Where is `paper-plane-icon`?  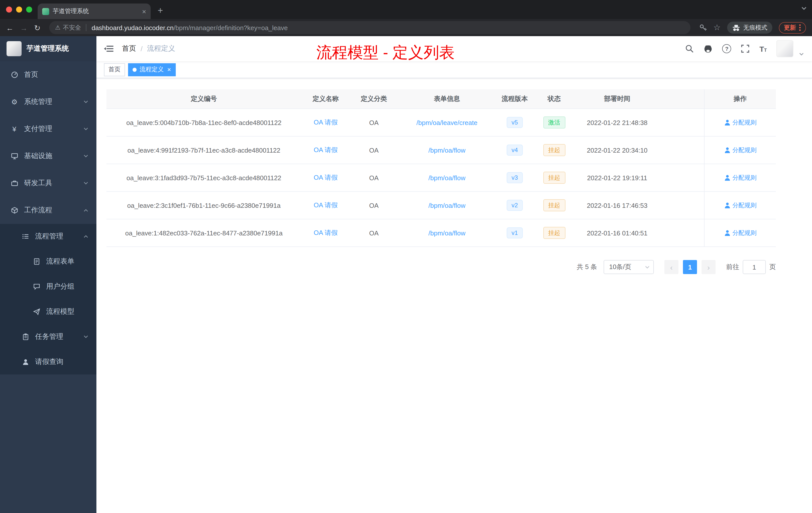 paper-plane-icon is located at coordinates (36, 311).